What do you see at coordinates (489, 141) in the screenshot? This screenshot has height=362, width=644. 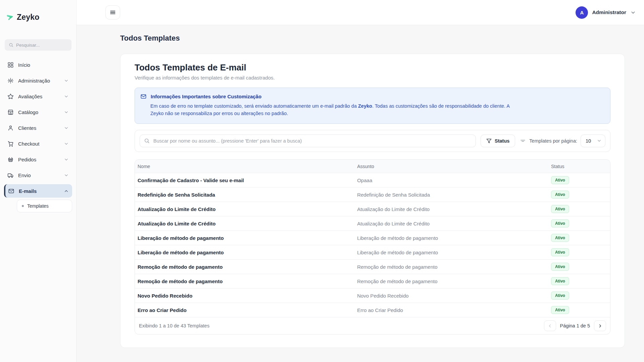 I see `funnel-icon` at bounding box center [489, 141].